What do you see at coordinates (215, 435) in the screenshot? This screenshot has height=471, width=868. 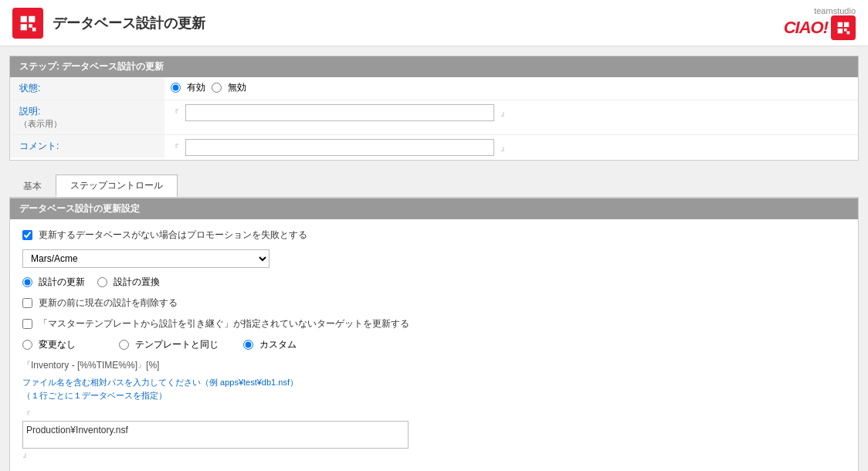 I see `filepath-input: Production¥Inventory.nsf` at bounding box center [215, 435].